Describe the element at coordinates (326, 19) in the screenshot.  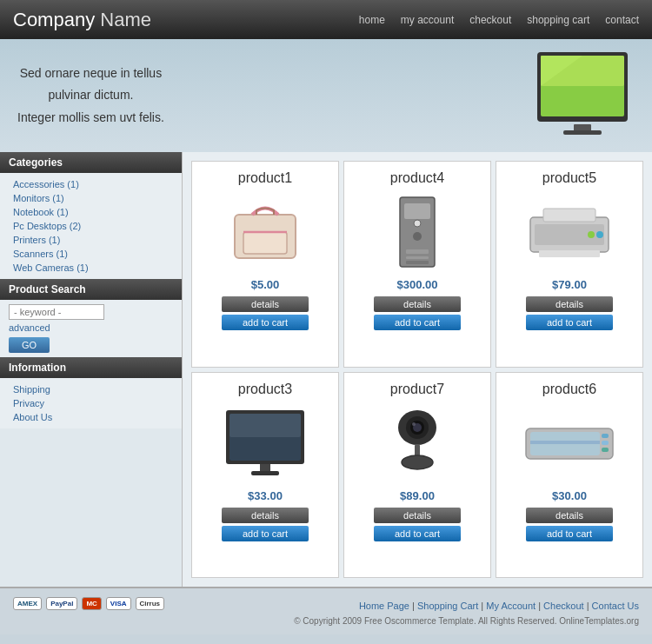
I see `header: Company Name home my account checkout sh…` at that location.